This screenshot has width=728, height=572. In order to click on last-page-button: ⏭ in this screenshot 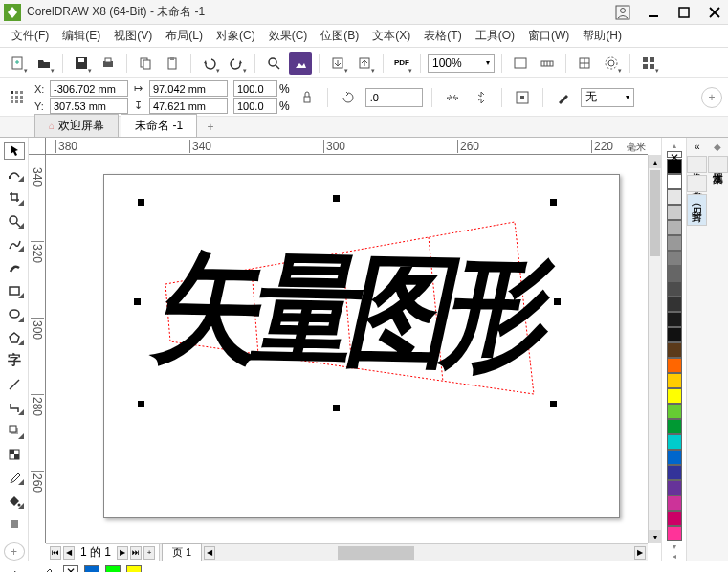, I will do `click(136, 553)`.